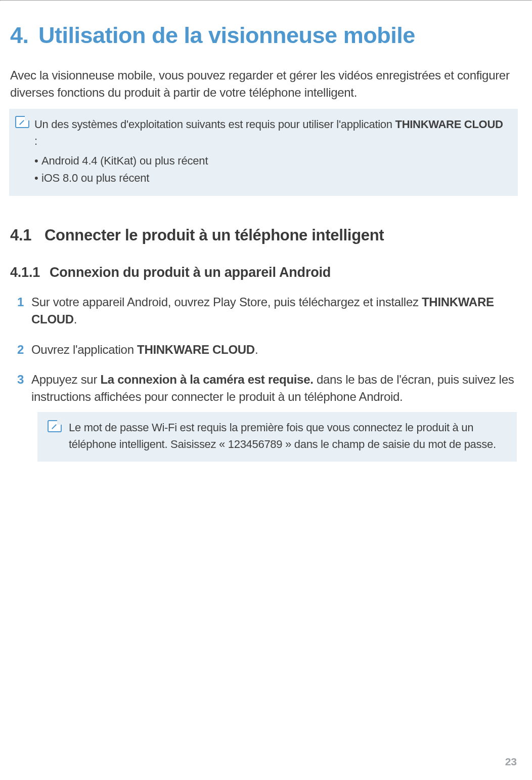 The image size is (532, 780). What do you see at coordinates (274, 350) in the screenshot?
I see `step-text: Ouvrez l'application THINKWARE CLOUD.` at bounding box center [274, 350].